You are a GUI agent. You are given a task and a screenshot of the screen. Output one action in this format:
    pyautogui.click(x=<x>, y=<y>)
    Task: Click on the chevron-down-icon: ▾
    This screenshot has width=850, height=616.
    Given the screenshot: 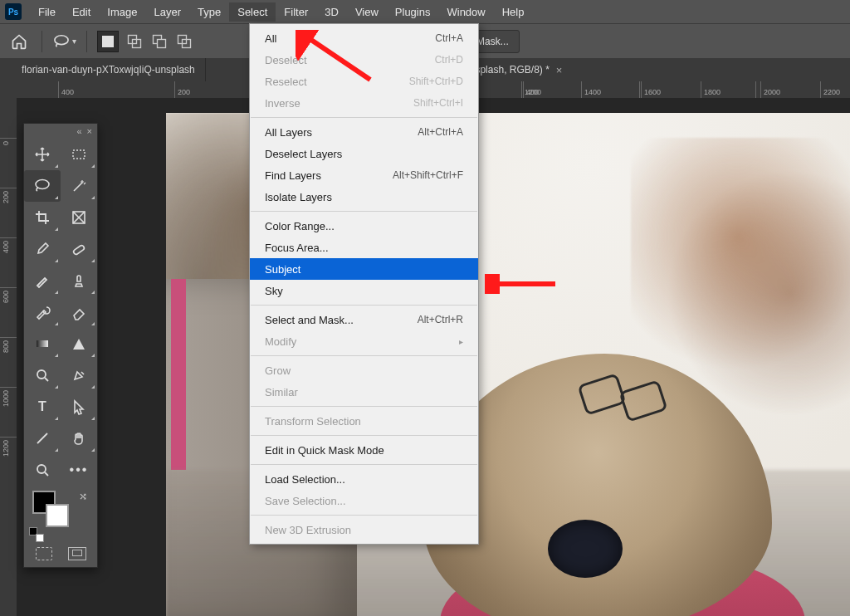 What is the action you would take?
    pyautogui.click(x=75, y=42)
    